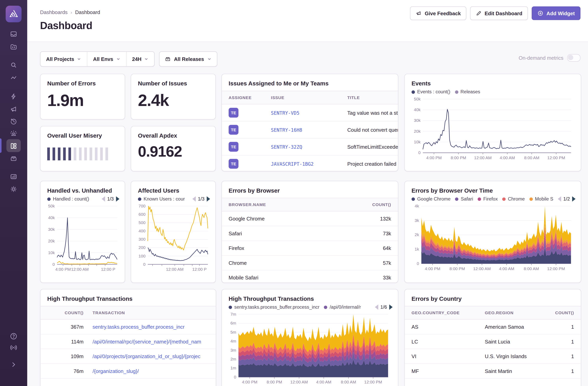  What do you see at coordinates (83, 98) in the screenshot?
I see `big-number-value: 1.9m` at bounding box center [83, 98].